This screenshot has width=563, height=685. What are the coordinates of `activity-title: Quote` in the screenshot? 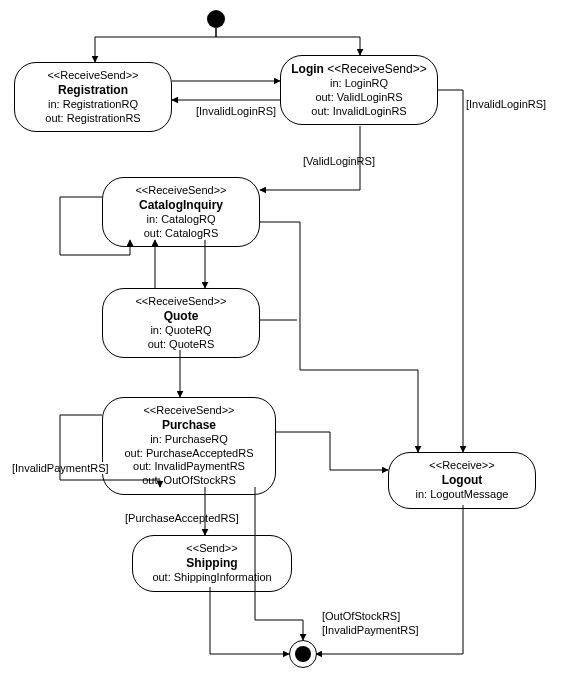 It's located at (181, 316).